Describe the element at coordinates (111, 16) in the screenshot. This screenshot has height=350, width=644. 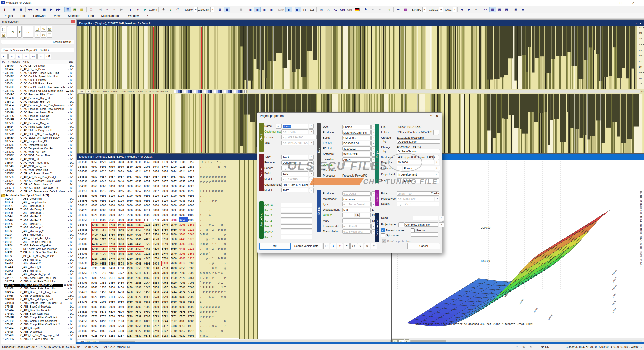
I see `menu-miscellaneous: Miscellaneous` at that location.